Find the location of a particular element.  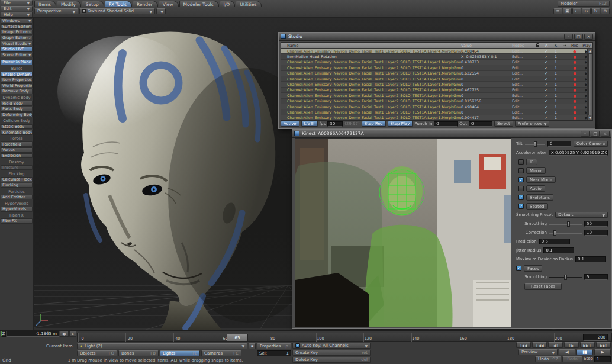

sidebar-item: Explosion ▼ is located at coordinates (17, 156).